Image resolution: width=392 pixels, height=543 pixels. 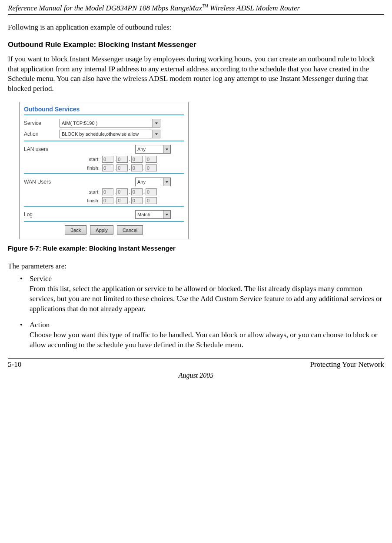 I want to click on header-title-tm: TM, so click(x=205, y=6).